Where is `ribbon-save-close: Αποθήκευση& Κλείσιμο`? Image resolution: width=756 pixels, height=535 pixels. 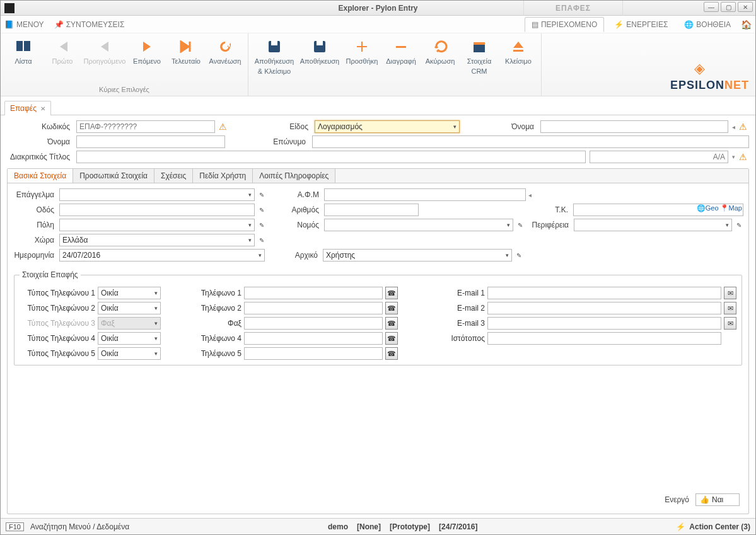
ribbon-save-close: Αποθήκευση& Κλείσιμο is located at coordinates (274, 57).